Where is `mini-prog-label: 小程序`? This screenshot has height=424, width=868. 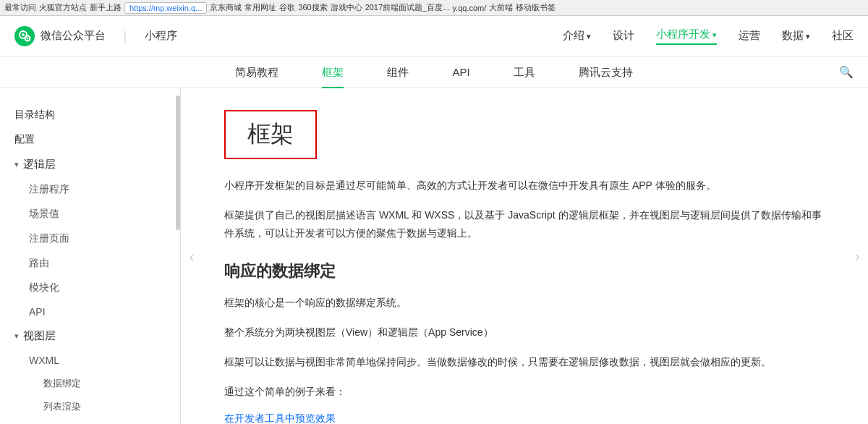
mini-prog-label: 小程序 is located at coordinates (161, 36).